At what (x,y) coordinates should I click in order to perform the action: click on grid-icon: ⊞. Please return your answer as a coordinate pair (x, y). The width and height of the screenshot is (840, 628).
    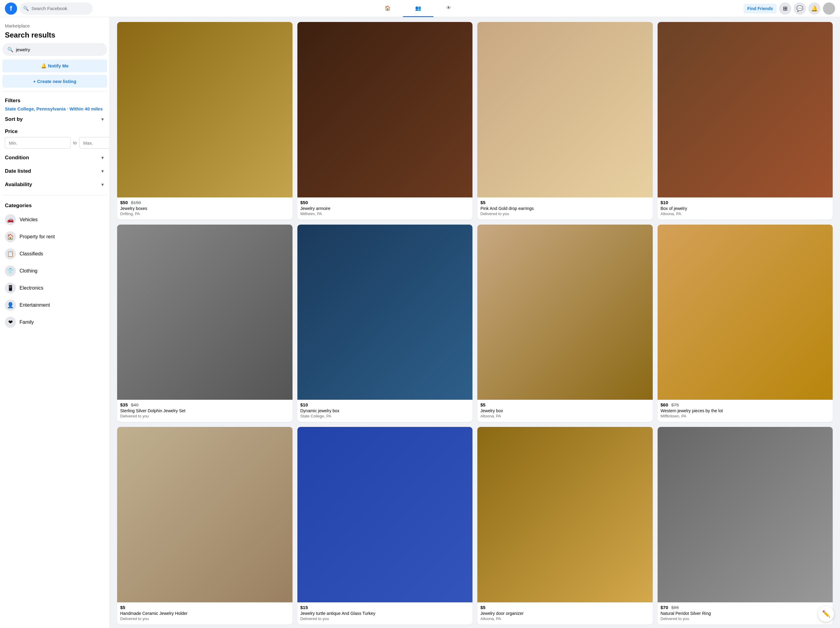
    Looking at the image, I should click on (785, 8).